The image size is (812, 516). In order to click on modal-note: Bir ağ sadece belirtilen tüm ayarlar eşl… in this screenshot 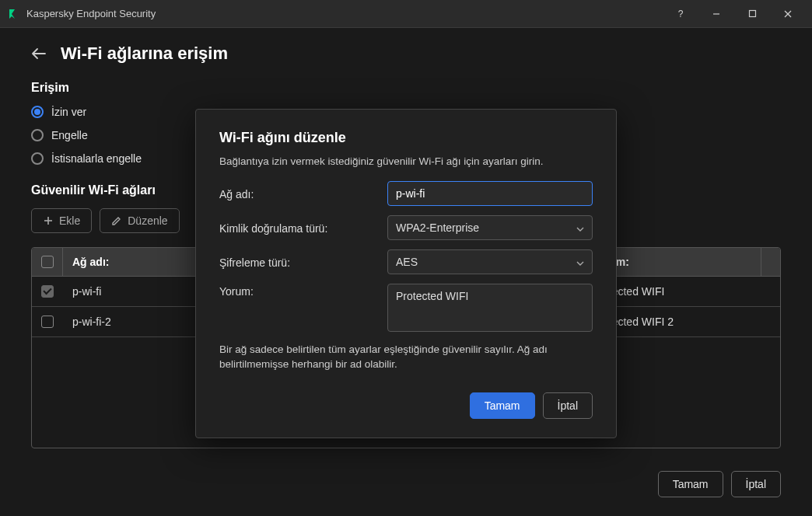, I will do `click(406, 357)`.